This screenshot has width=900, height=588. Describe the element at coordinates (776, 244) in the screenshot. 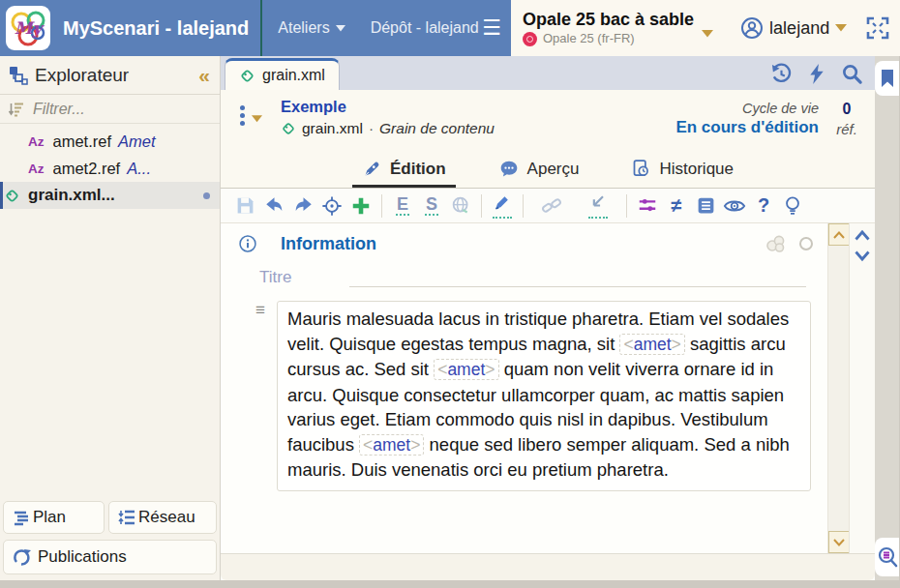

I see `comment-cluster-icon` at that location.